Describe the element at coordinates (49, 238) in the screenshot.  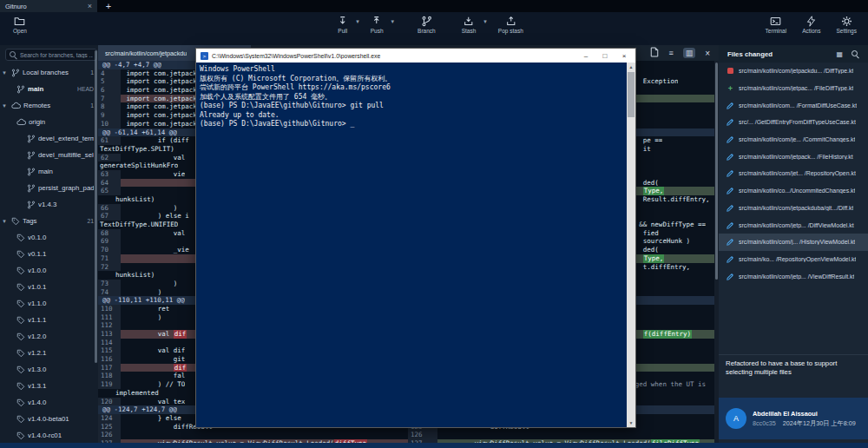
I see `sidebar-item-v0-1-0: v0.1.0` at that location.